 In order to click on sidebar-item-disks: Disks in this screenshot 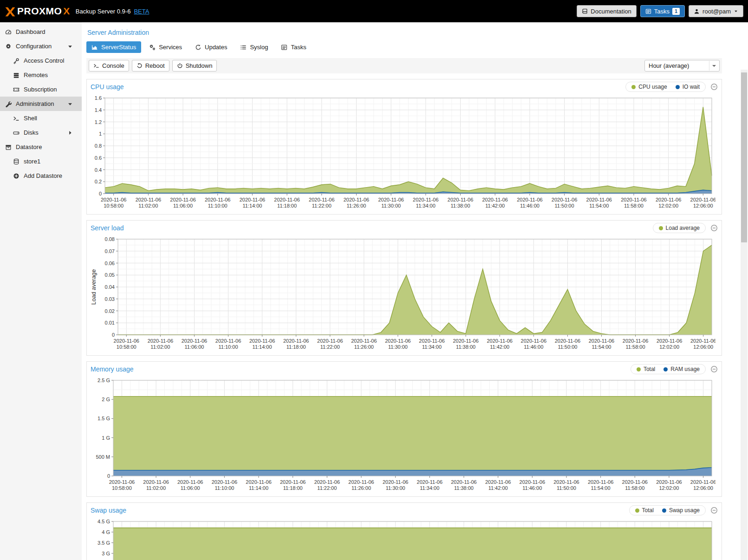, I will do `click(41, 133)`.